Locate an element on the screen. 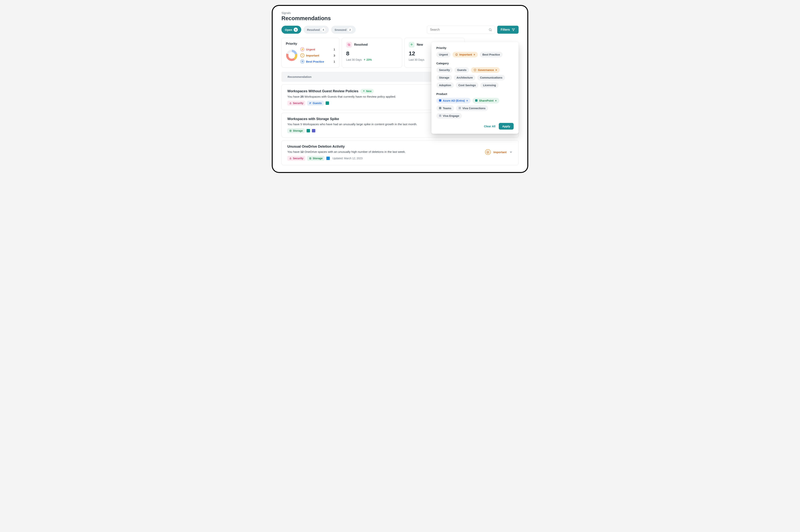  resolved-icon is located at coordinates (349, 45).